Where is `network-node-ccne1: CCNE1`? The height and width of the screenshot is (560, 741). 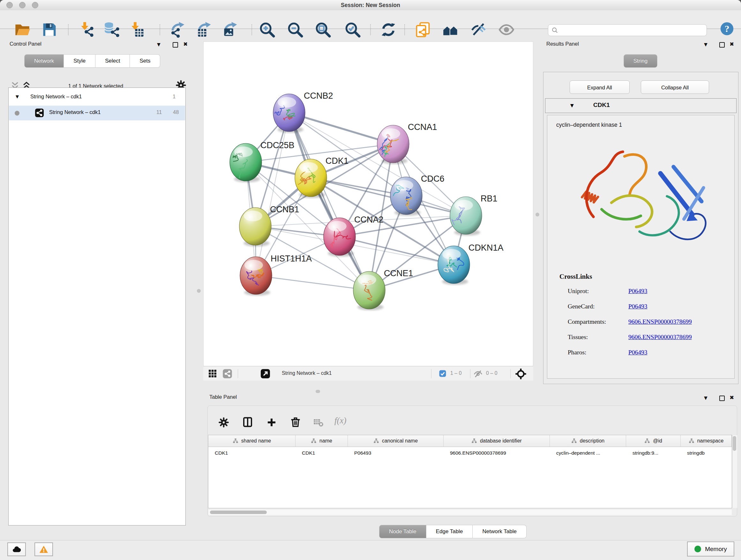 network-node-ccne1: CCNE1 is located at coordinates (383, 290).